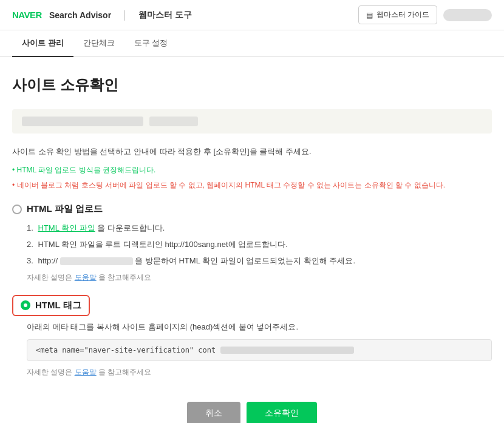 The height and width of the screenshot is (423, 504). I want to click on tag-help-link: 도움말, so click(86, 372).